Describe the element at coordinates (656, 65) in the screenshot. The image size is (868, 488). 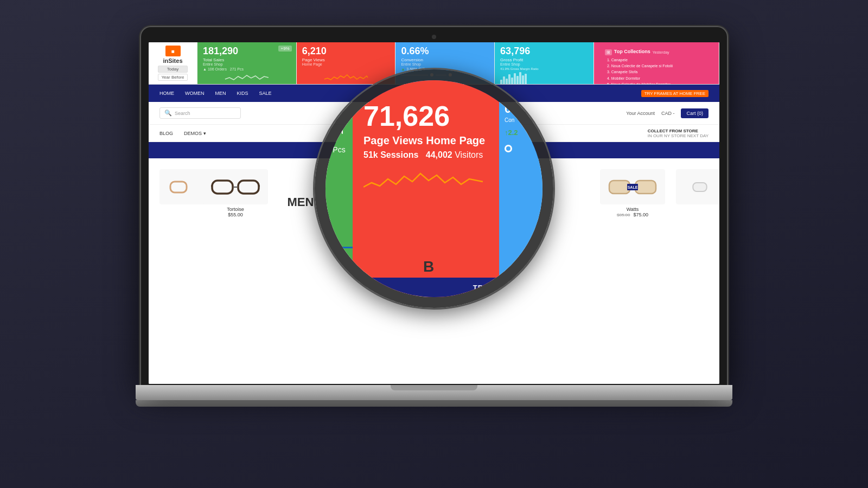
I see `collections-content: ⊞ Top Collections Yesterday Canapele Nou…` at that location.